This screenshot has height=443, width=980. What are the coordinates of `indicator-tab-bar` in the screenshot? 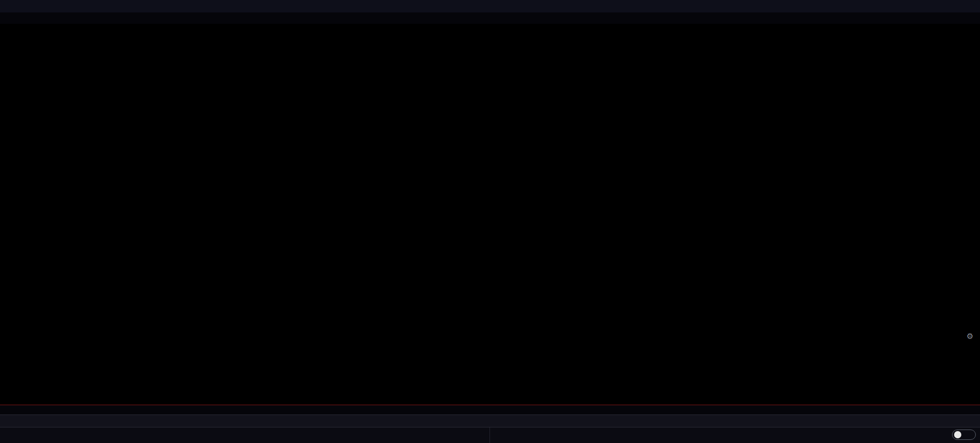 It's located at (490, 421).